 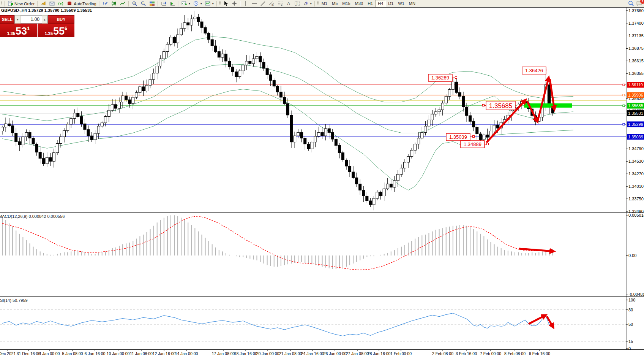 I want to click on zoom-in-button, so click(x=134, y=4).